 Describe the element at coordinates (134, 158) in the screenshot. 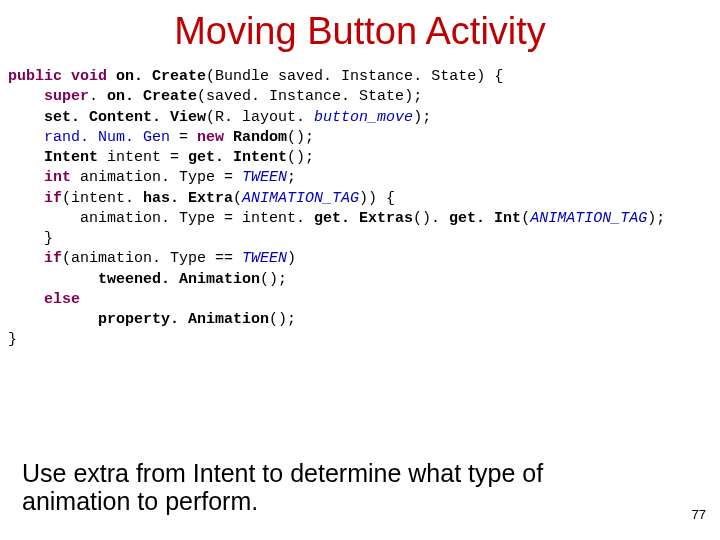

I see `var-intent: intent` at that location.